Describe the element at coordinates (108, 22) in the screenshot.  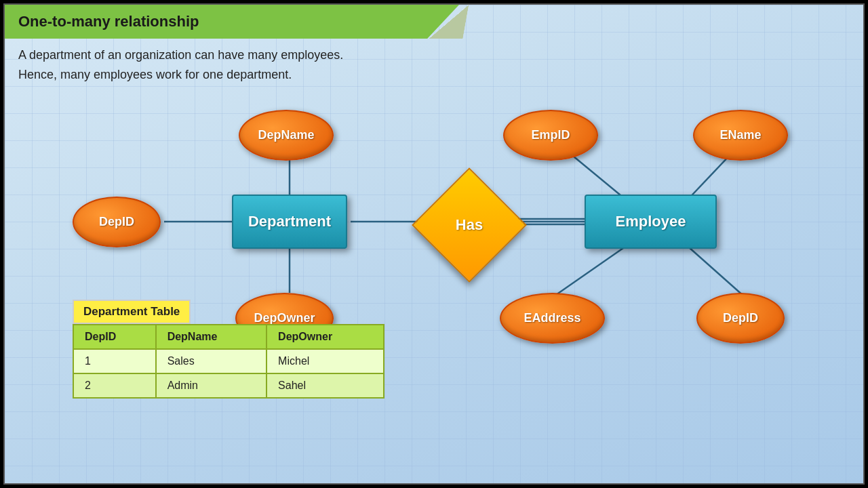
I see `slide-title: One-to-many relationship` at that location.